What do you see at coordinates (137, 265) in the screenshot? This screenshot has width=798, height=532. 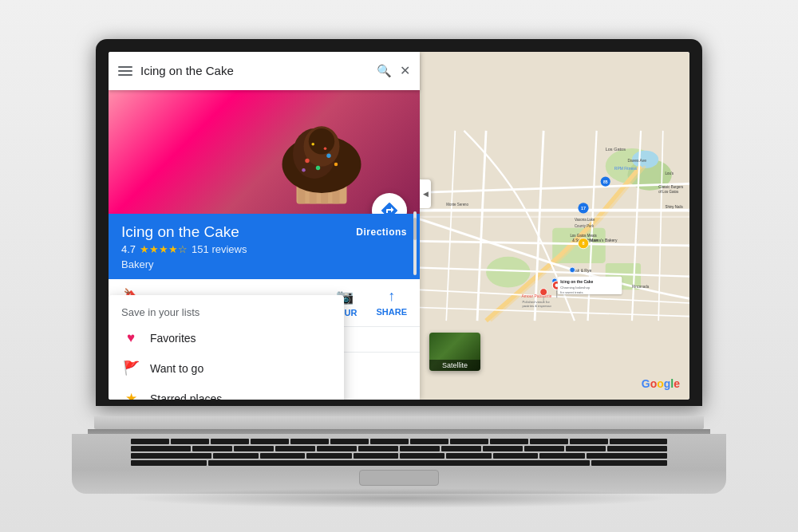 I see `place-type: Bakery` at bounding box center [137, 265].